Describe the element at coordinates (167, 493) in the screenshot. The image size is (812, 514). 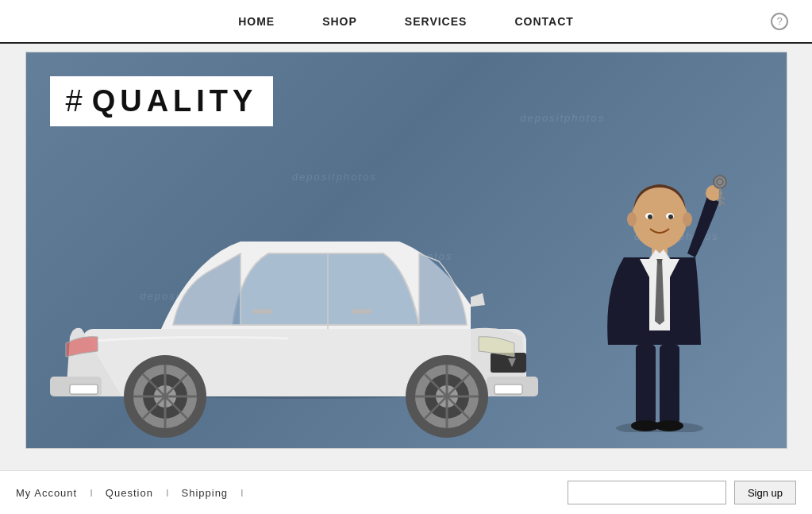
I see `footer-sep-2: I` at that location.